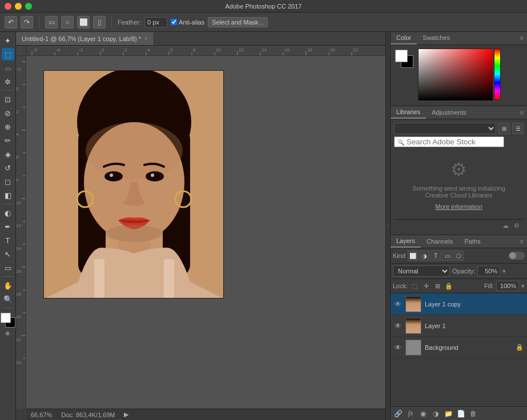 The height and width of the screenshot is (420, 527). I want to click on lib-source-dropdown, so click(445, 128).